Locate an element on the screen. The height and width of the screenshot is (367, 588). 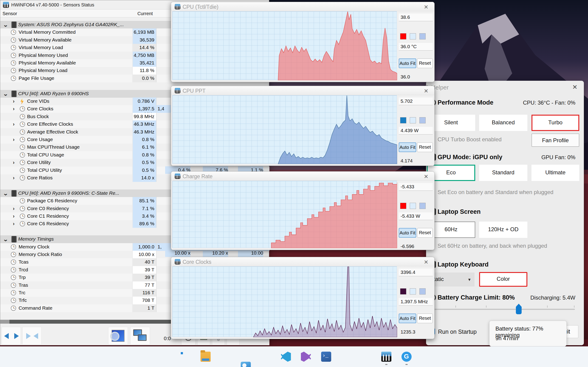
ultimate-button: Ultimate is located at coordinates (555, 173).